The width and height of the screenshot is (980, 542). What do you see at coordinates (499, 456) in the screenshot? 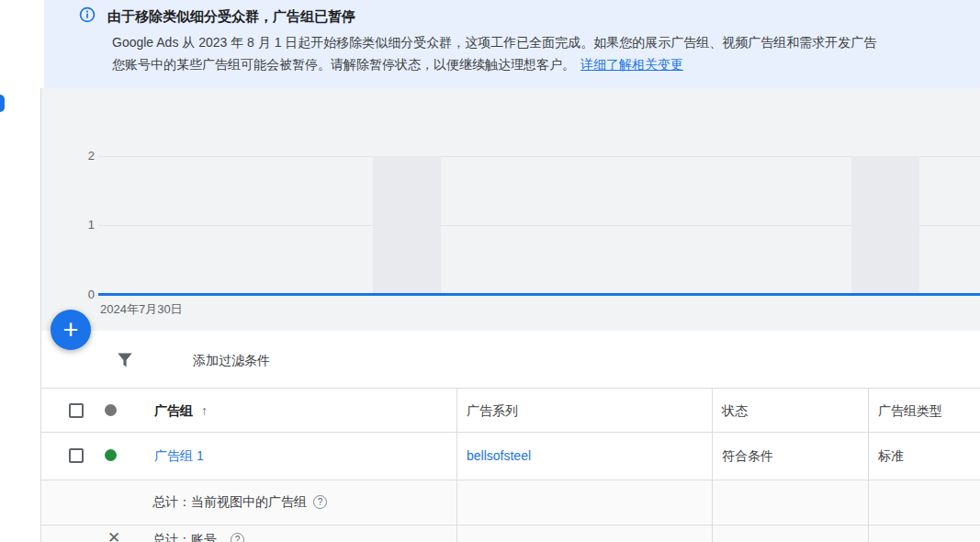
I see `campaign-link: bellsofsteel` at bounding box center [499, 456].